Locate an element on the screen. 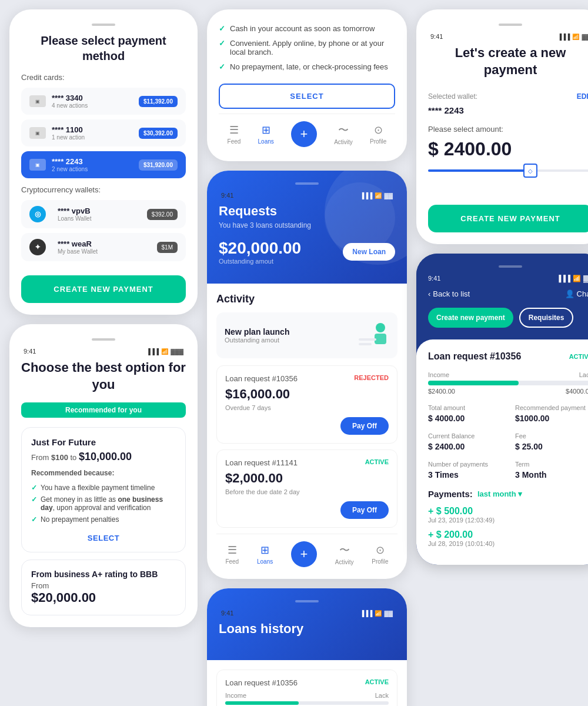 The height and width of the screenshot is (706, 588). create-payment-button-1: CREATE NEW PAYMENT is located at coordinates (103, 289).